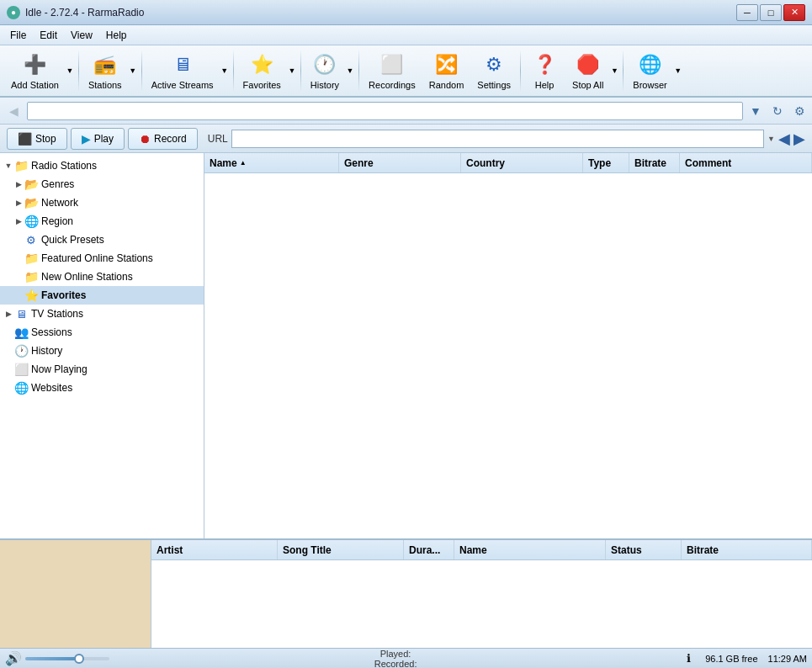 This screenshot has height=668, width=812. Describe the element at coordinates (105, 71) in the screenshot. I see `stations-button: 📻 Stations` at that location.